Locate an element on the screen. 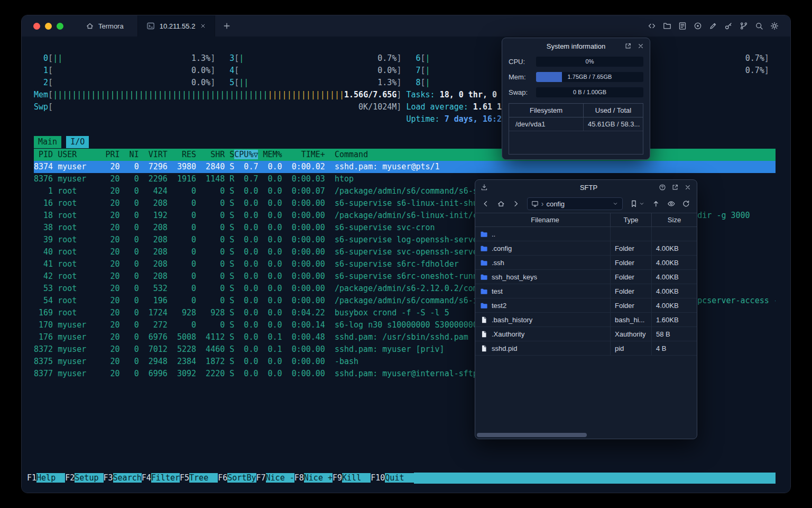  size-column-header: Size is located at coordinates (674, 220).